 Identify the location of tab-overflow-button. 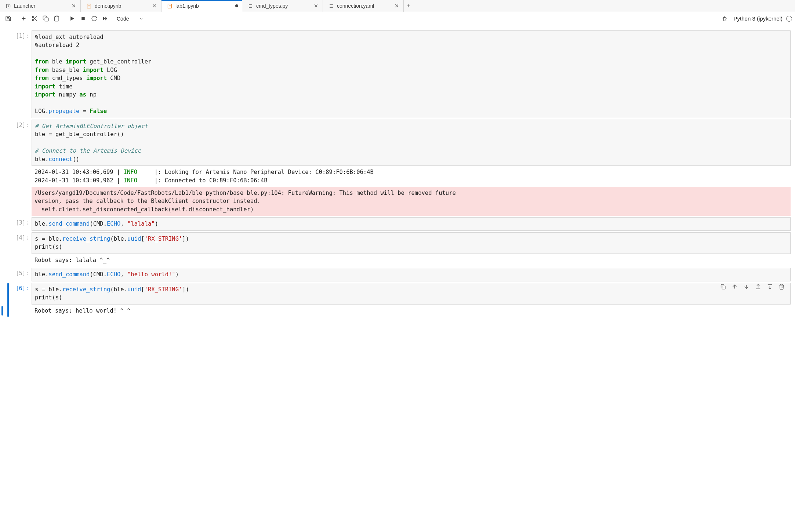
(409, 6).